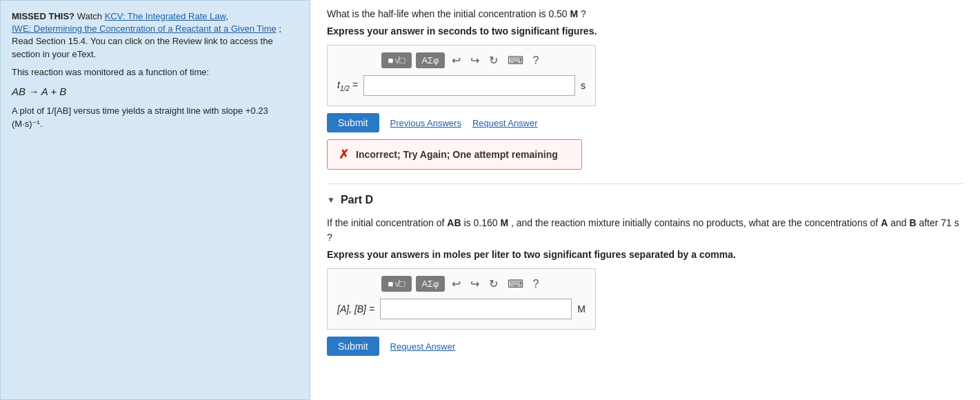 The width and height of the screenshot is (980, 400). Describe the element at coordinates (397, 61) in the screenshot. I see `partc-matrix-btn: ■ √□` at that location.